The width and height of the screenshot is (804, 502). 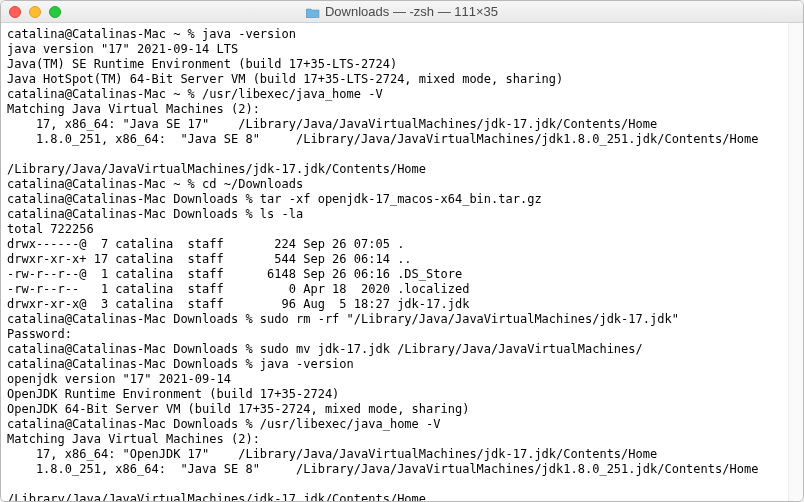 I want to click on traffic-lights, so click(x=31, y=12).